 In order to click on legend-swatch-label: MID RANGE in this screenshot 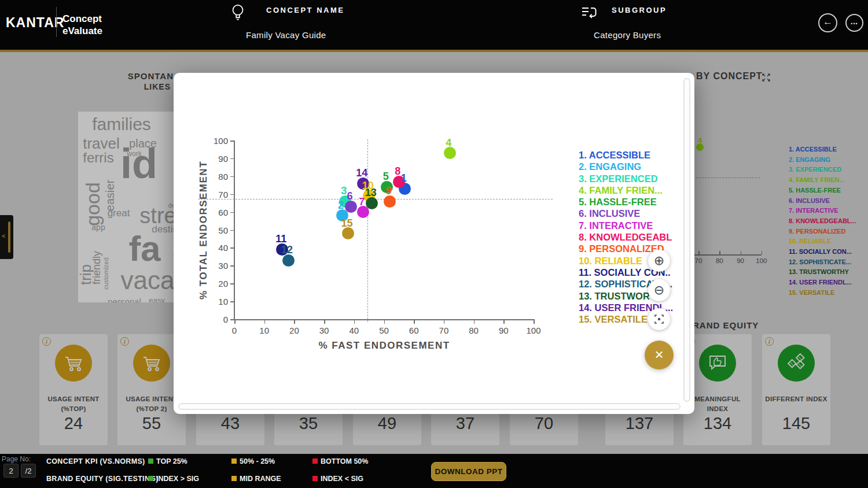, I will do `click(260, 479)`.